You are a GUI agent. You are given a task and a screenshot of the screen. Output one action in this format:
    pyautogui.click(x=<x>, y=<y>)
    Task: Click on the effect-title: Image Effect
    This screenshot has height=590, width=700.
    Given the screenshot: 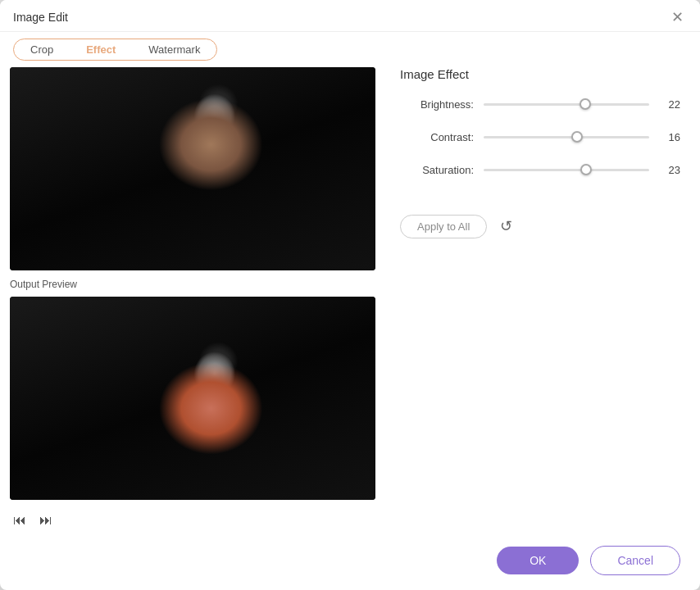 What is the action you would take?
    pyautogui.click(x=540, y=74)
    